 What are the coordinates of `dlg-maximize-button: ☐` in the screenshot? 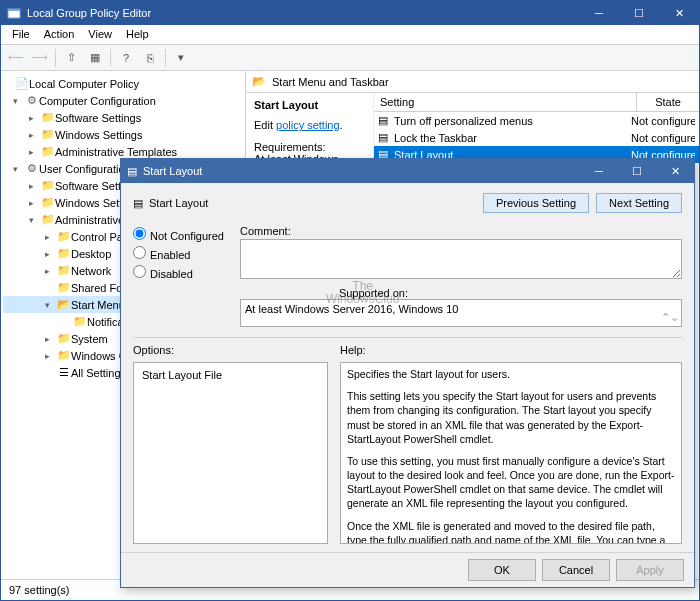 It's located at (637, 171).